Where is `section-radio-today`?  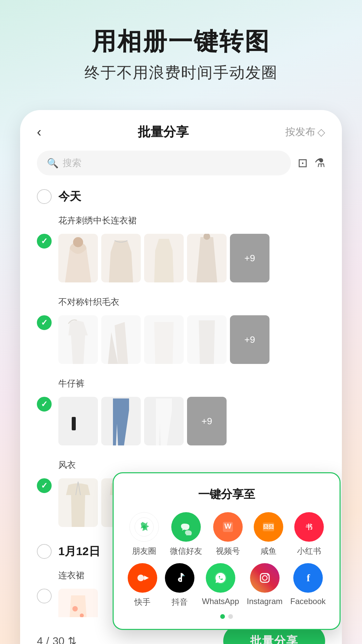 section-radio-today is located at coordinates (44, 197).